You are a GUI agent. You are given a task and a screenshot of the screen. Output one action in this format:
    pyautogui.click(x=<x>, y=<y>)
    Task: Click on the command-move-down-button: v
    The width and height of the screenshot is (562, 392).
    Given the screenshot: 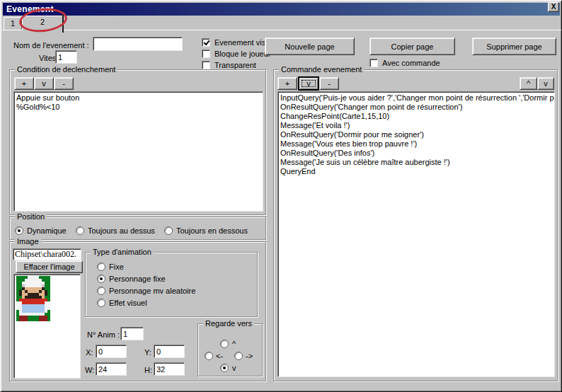 What is the action you would take?
    pyautogui.click(x=546, y=83)
    